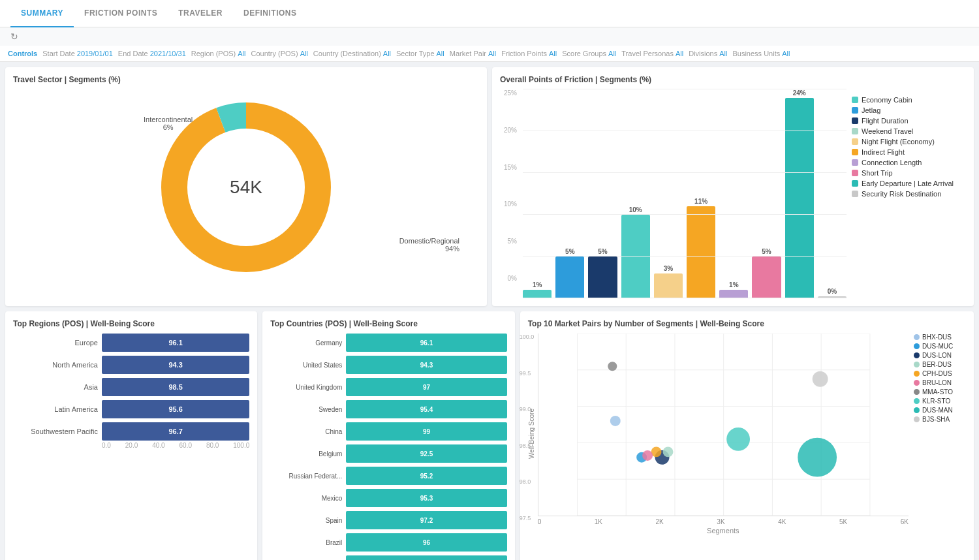 Image resolution: width=979 pixels, height=560 pixels. I want to click on country-pos-filter: Country (POS) All, so click(279, 54).